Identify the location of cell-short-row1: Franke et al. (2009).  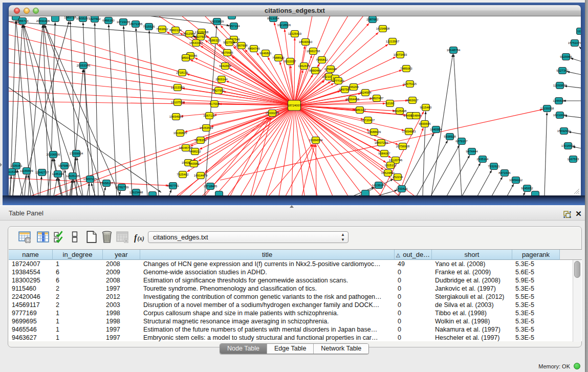
(472, 272).